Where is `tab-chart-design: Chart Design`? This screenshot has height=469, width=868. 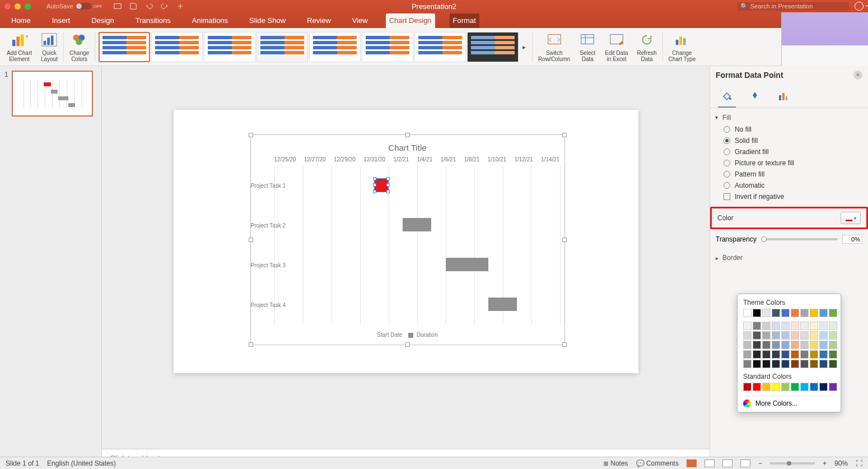 tab-chart-design: Chart Design is located at coordinates (410, 21).